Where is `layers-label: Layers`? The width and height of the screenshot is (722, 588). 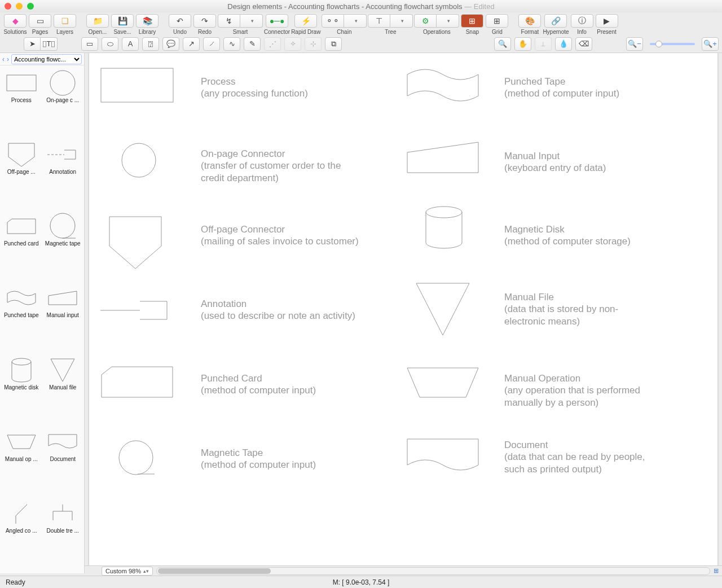
layers-label: Layers is located at coordinates (65, 32).